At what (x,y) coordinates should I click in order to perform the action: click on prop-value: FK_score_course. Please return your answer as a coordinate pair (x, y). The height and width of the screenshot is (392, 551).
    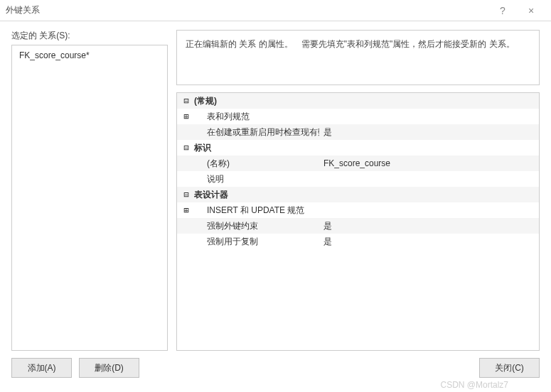
    Looking at the image, I should click on (429, 163).